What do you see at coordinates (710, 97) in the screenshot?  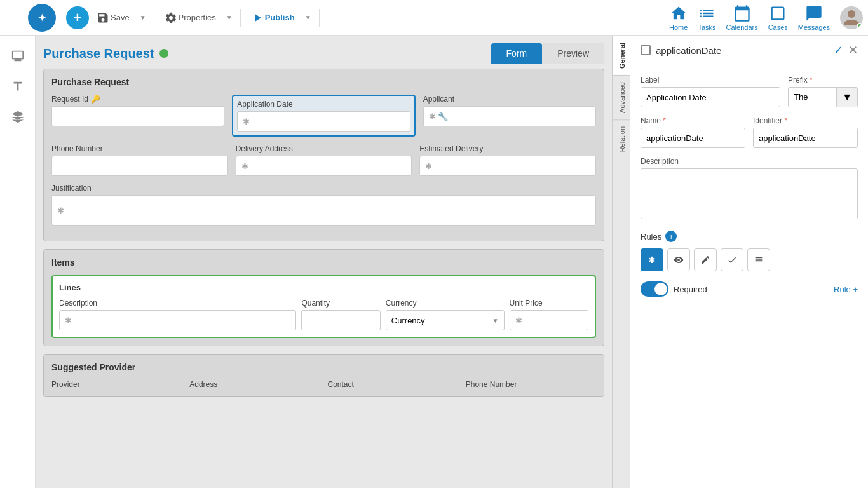 I see `label-input` at bounding box center [710, 97].